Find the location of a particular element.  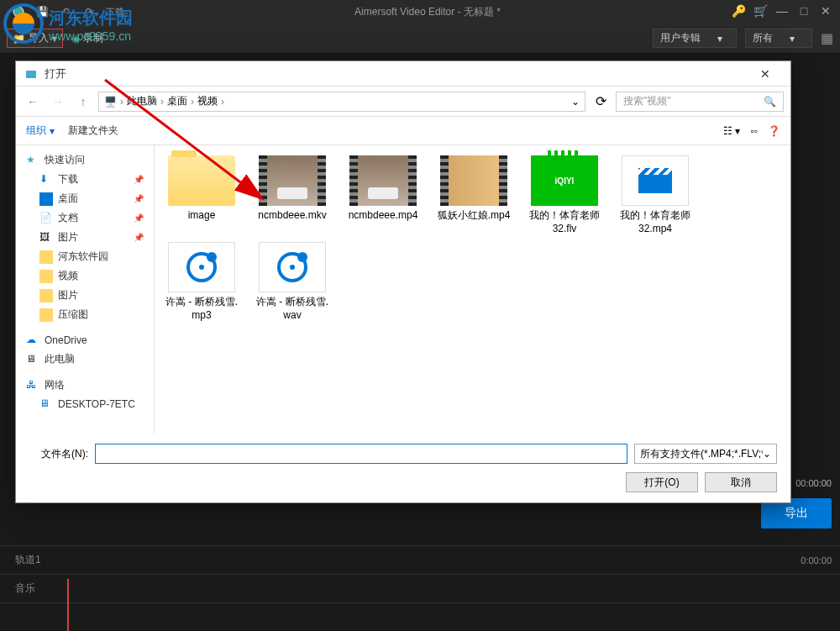

sidebar-desktop-pc: 🖥 DESKTOP-7ETC is located at coordinates (85, 404).